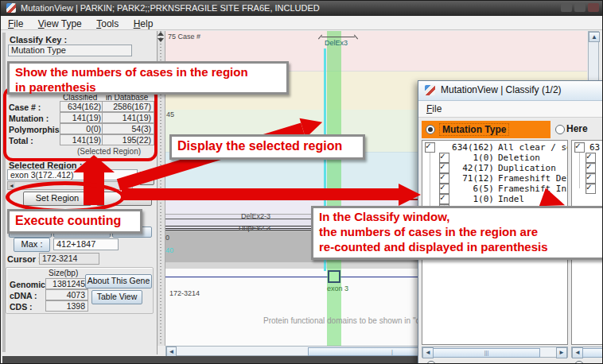 The height and width of the screenshot is (364, 603). What do you see at coordinates (161, 40) in the screenshot?
I see `slider-down-icon` at bounding box center [161, 40].